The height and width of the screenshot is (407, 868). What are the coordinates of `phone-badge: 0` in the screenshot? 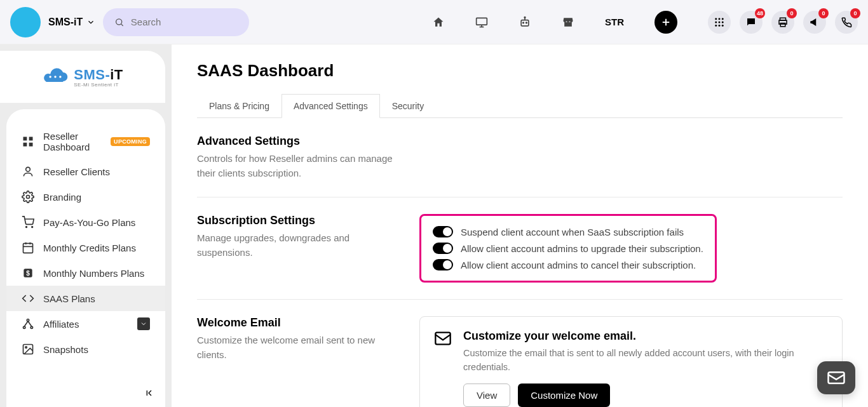 It's located at (855, 13).